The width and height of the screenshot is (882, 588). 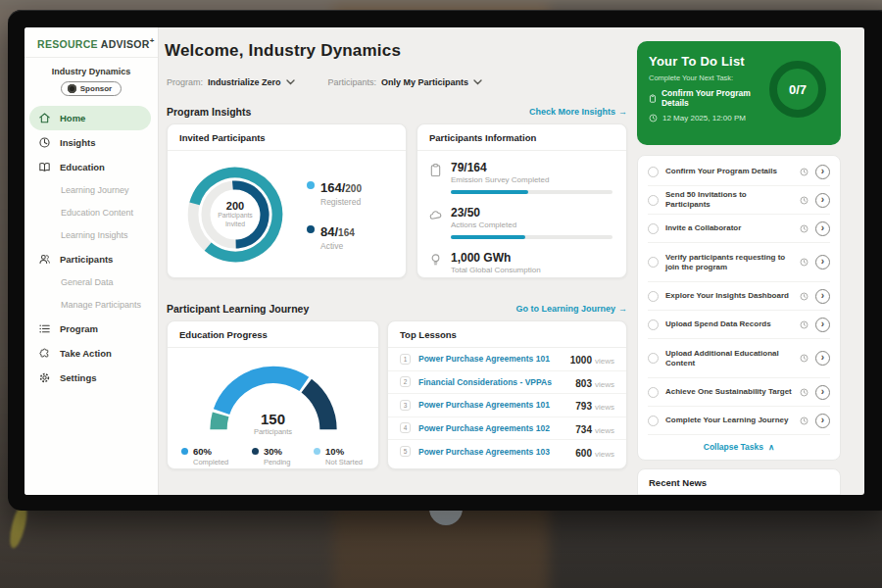 What do you see at coordinates (91, 143) in the screenshot?
I see `sidebar-item-insights: Insights` at bounding box center [91, 143].